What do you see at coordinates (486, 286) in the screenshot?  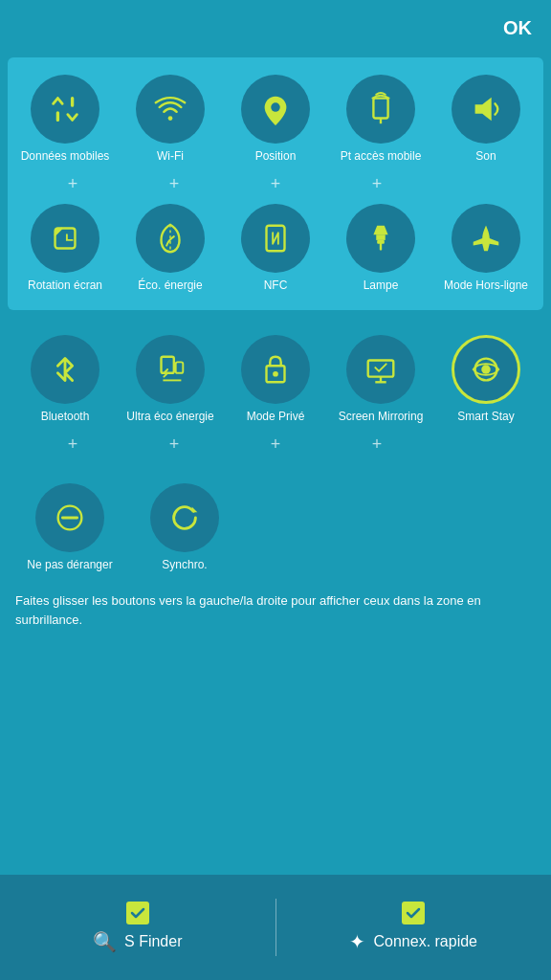 I see `mode-hors-ligne-label: Mode Hors-ligne` at bounding box center [486, 286].